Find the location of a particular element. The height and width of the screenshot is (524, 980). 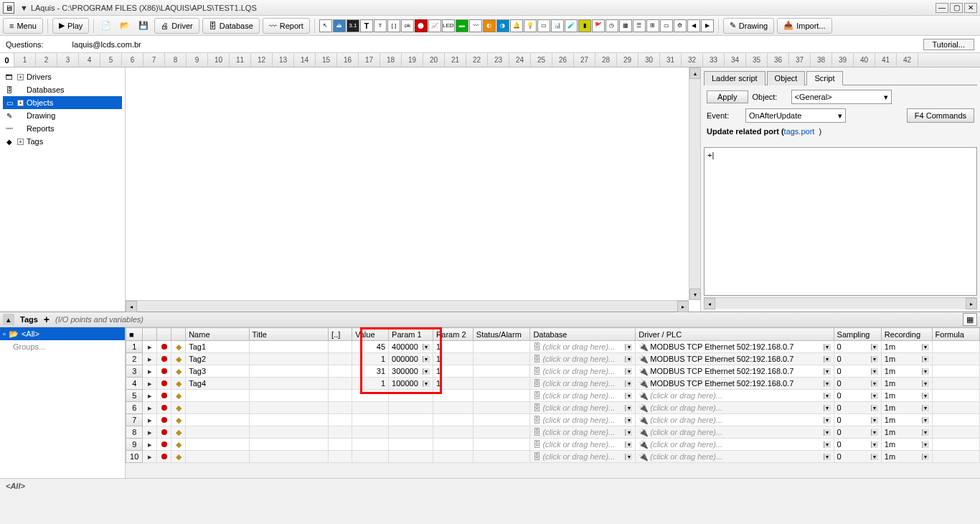

column-header: Param 2 is located at coordinates (453, 334).